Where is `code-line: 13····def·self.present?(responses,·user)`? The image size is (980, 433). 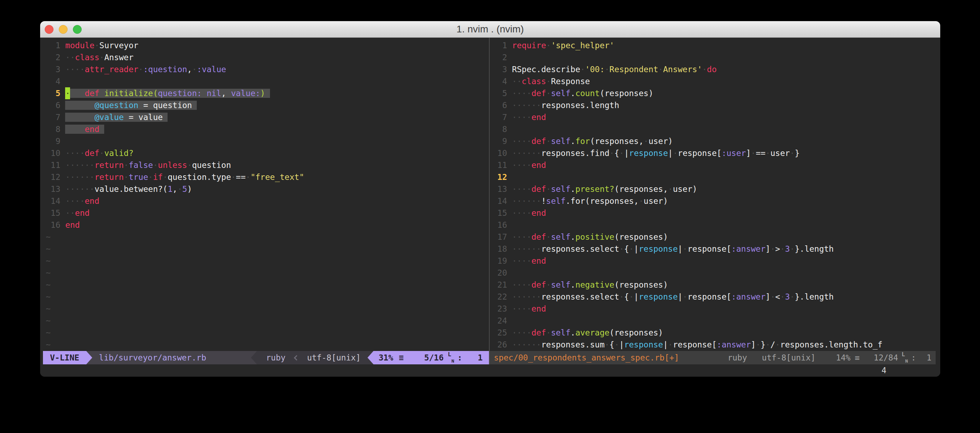
code-line: 13····def·self.present?(responses,·user) is located at coordinates (714, 189).